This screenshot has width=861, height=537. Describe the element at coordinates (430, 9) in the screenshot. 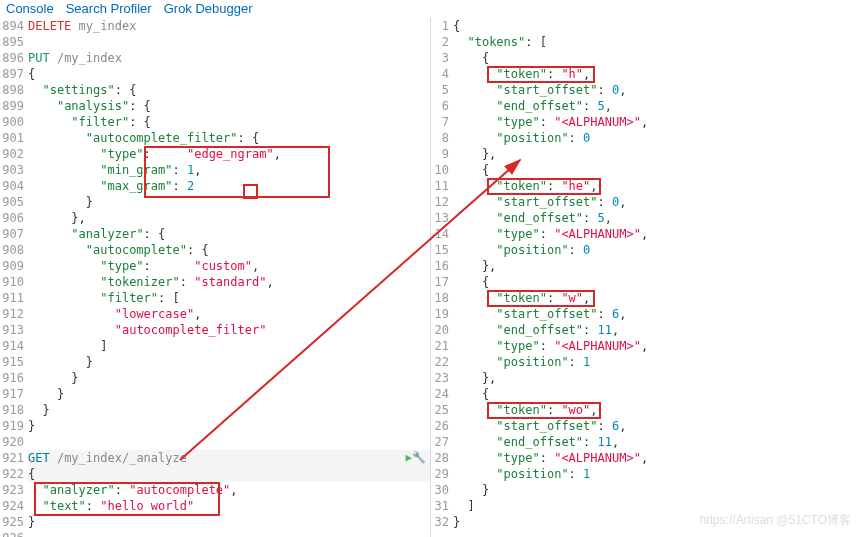

I see `dev-tools-tabs: Console Search Profiler Grok Debugger` at that location.